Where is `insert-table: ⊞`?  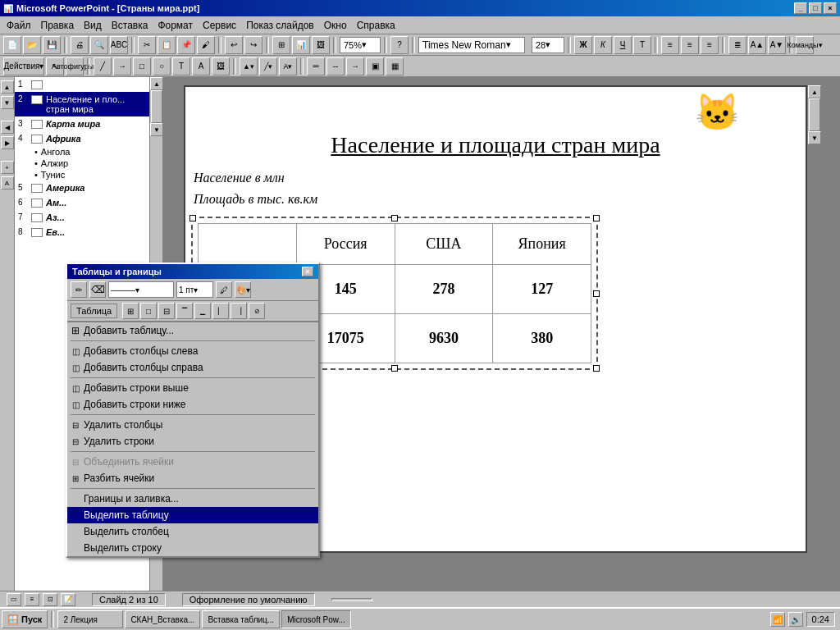 insert-table: ⊞ is located at coordinates (281, 45).